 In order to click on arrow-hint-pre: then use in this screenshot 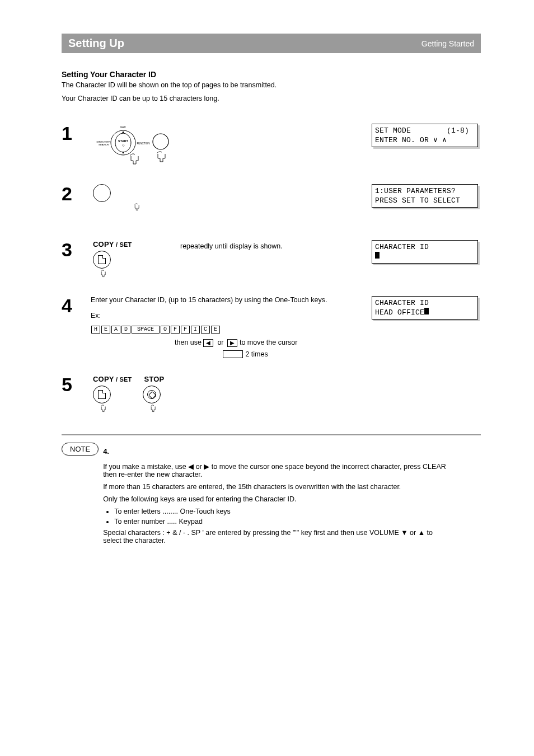, I will do `click(189, 342)`.